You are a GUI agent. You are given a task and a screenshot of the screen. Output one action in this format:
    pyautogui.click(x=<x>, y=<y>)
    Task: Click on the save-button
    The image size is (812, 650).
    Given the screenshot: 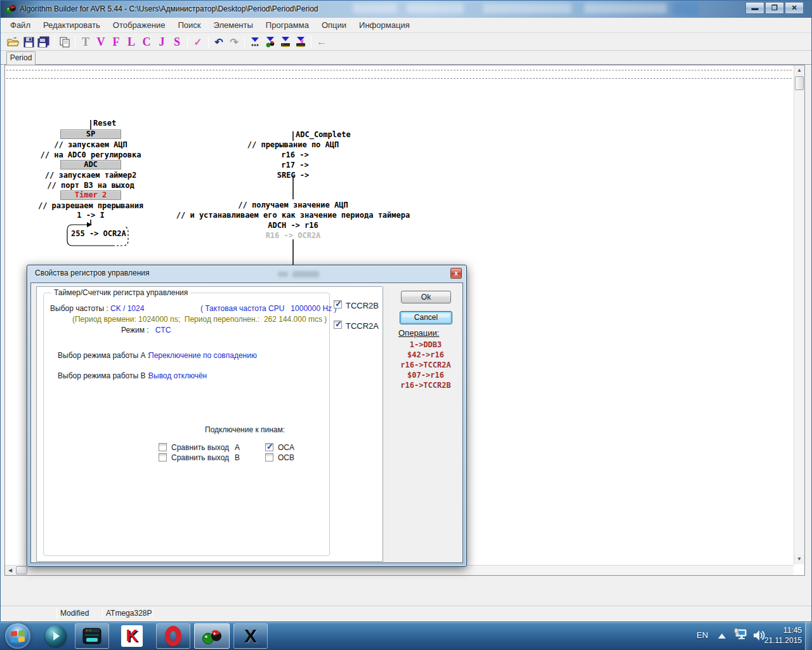 What is the action you would take?
    pyautogui.click(x=29, y=42)
    